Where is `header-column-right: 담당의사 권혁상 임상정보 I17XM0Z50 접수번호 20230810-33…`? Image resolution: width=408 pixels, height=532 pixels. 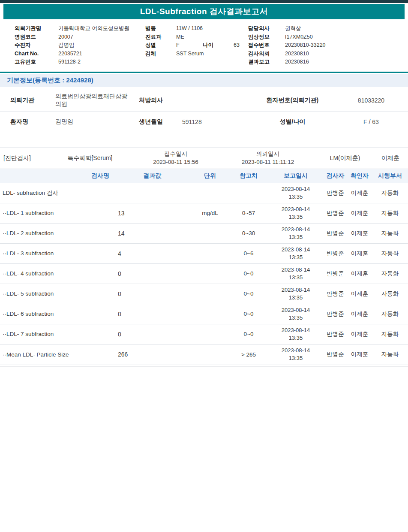 header-column-right: 담당의사 권혁상 임상정보 I17XM0Z50 접수번호 20230810-33… is located at coordinates (328, 45).